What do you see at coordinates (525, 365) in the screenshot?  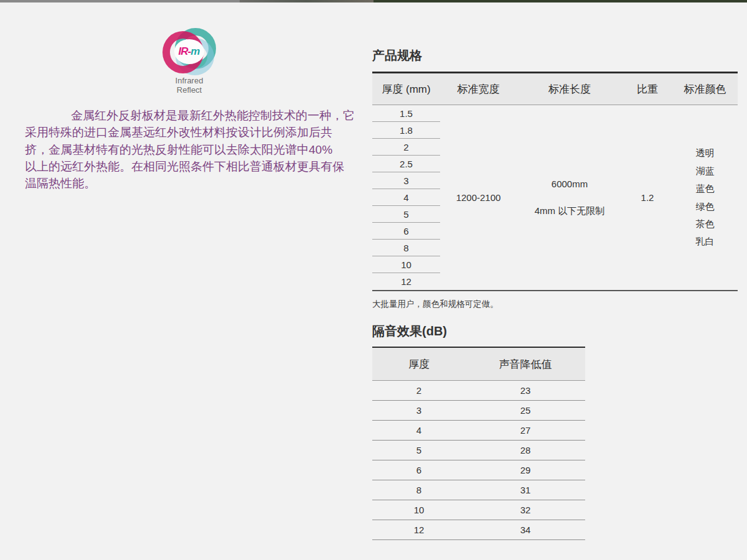 I see `sound-col-reduction: 声音降低值` at bounding box center [525, 365].